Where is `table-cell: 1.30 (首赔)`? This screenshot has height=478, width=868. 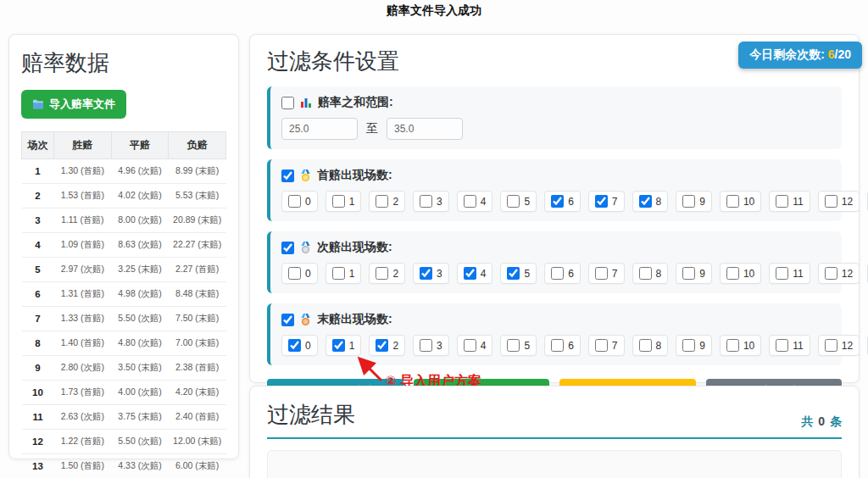 table-cell: 1.30 (首赔) is located at coordinates (83, 171).